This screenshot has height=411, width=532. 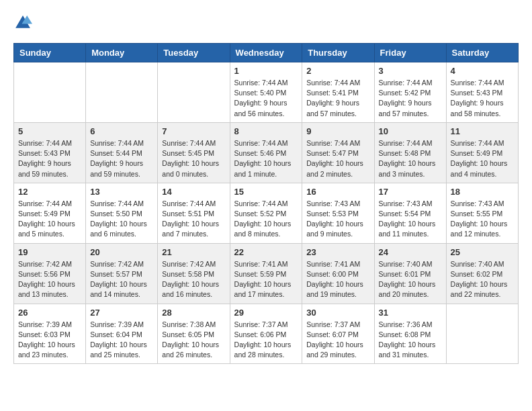 What do you see at coordinates (410, 132) in the screenshot?
I see `day-number: 10` at bounding box center [410, 132].